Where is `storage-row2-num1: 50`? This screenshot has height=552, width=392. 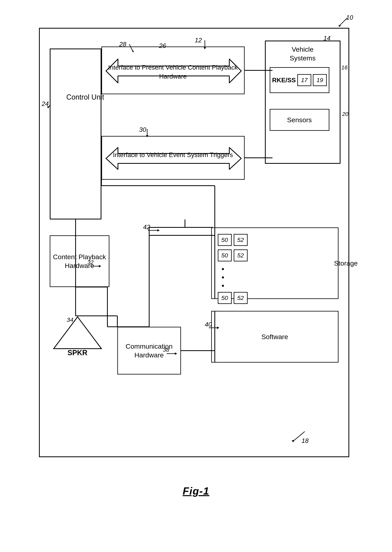
storage-row2-num1: 50 is located at coordinates (225, 255).